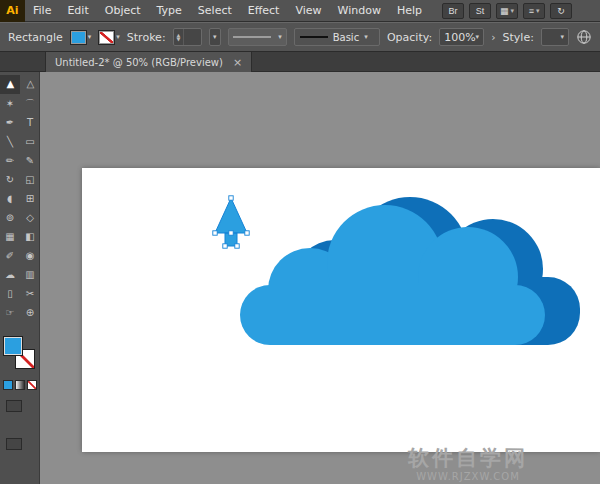  Describe the element at coordinates (188, 37) in the screenshot. I see `stroke-weight-stepper: ▲ ▼` at that location.